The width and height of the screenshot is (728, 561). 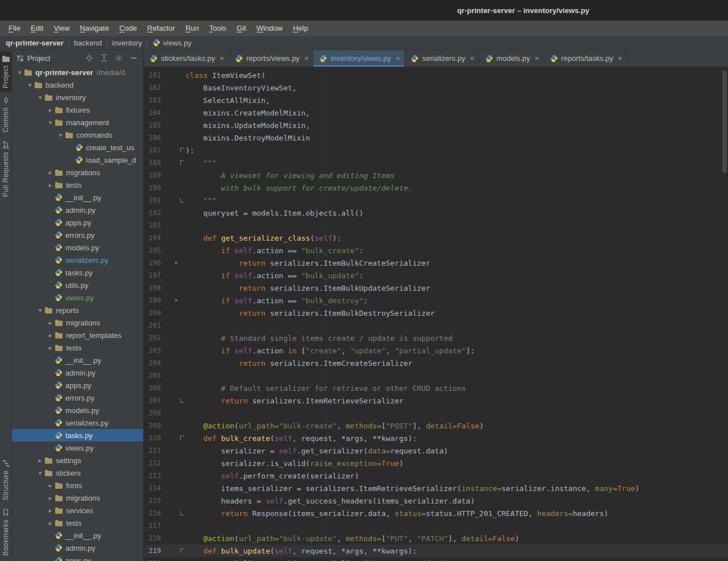 What do you see at coordinates (436, 175) in the screenshot?
I see `code-line-189: 189 A viewset for viewing and editing It…` at bounding box center [436, 175].